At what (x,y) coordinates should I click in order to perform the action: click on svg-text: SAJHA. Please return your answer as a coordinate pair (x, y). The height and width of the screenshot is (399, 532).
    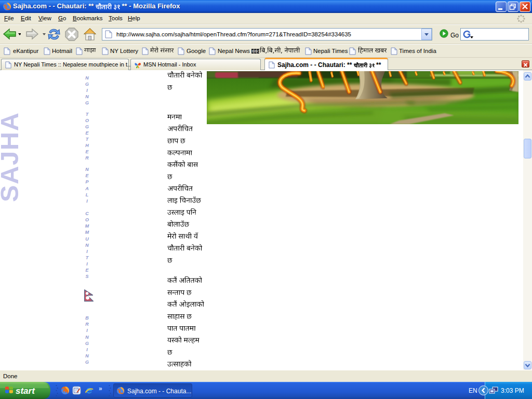
    Looking at the image, I should click on (10, 157).